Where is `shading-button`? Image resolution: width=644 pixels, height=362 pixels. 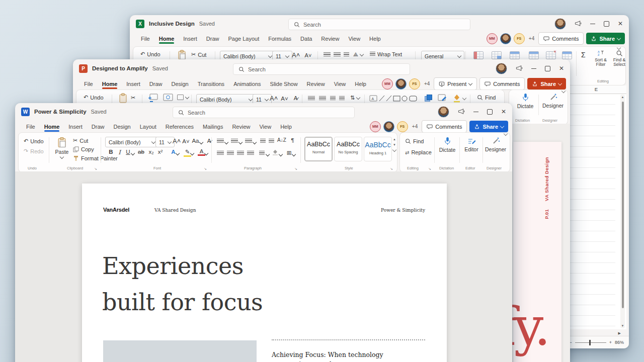
shading-button is located at coordinates (275, 152).